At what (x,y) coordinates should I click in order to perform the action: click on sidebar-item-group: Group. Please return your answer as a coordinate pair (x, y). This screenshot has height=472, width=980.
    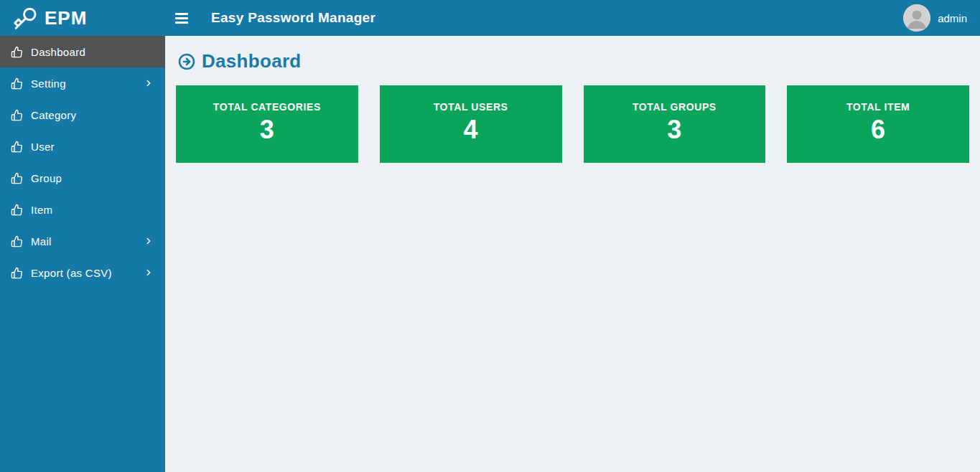
    Looking at the image, I should click on (83, 178).